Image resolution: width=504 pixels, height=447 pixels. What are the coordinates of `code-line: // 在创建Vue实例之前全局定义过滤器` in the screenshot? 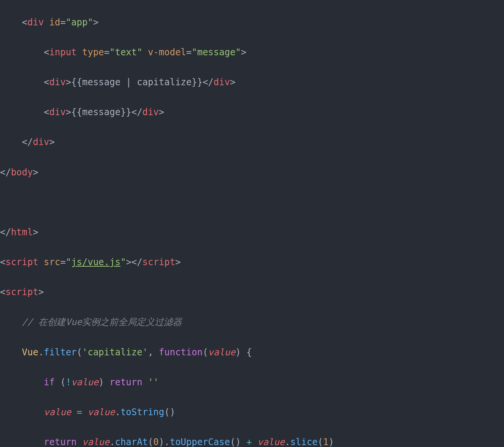 It's located at (252, 322).